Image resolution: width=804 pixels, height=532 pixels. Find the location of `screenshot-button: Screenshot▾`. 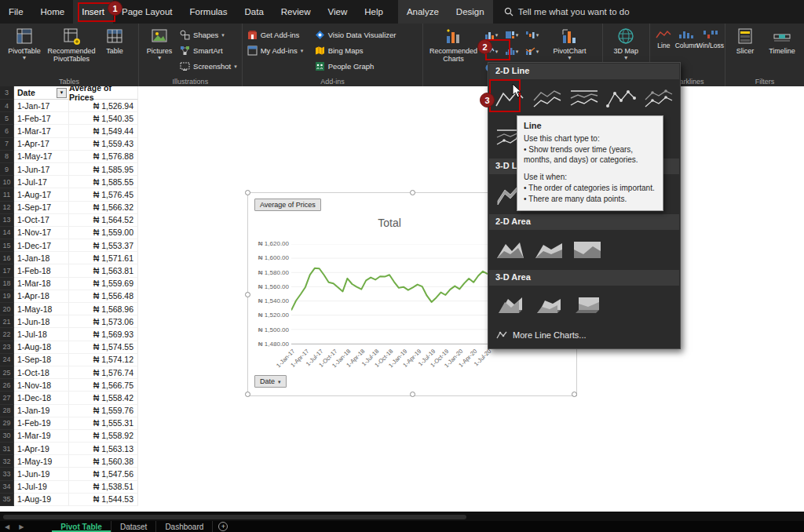

screenshot-button: Screenshot▾ is located at coordinates (209, 66).